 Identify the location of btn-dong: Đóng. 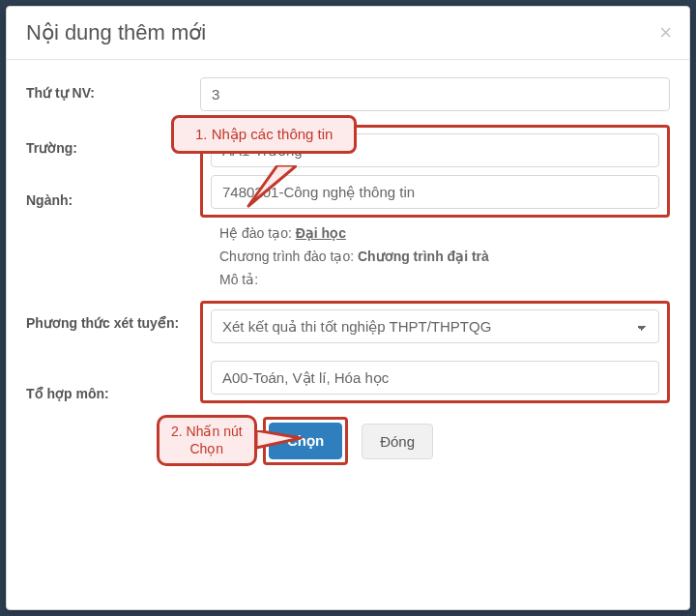
(397, 441).